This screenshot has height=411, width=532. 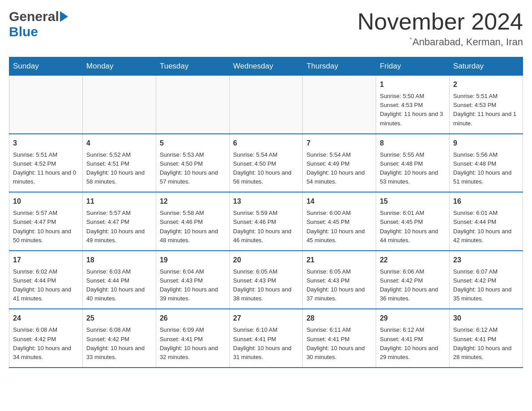 I want to click on calendar-cell: 1Sunrise: 5:50 AMSunset: 4:53 PMDaylight…, so click(x=413, y=105).